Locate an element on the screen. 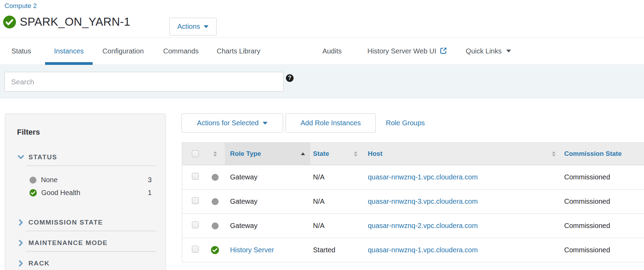  good-health-icon is located at coordinates (33, 193).